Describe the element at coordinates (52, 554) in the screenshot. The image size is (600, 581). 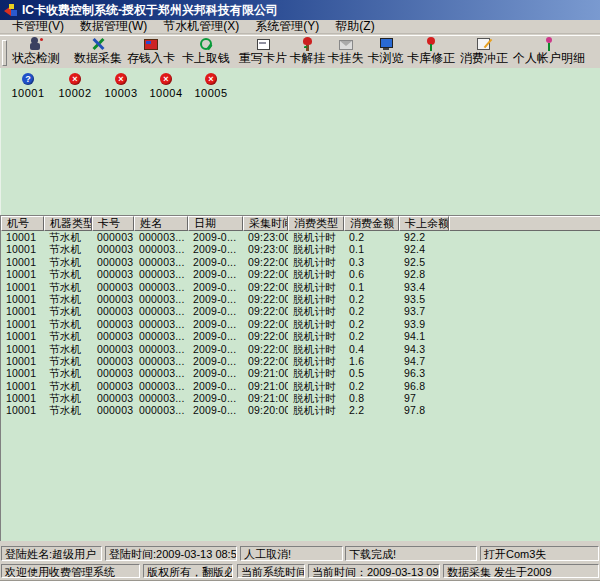
I see `login-name-panel: 登陆姓名:超级用户` at that location.